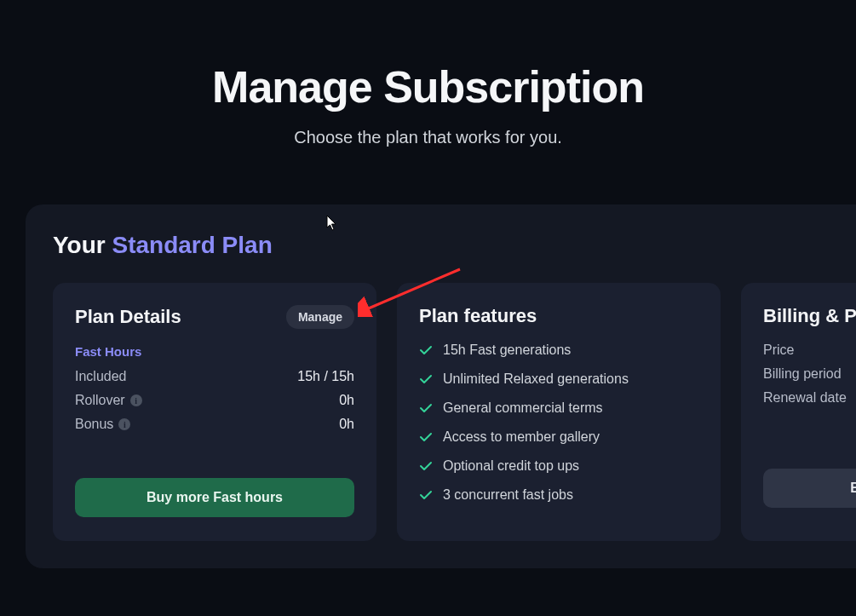 The height and width of the screenshot is (616, 856). What do you see at coordinates (507, 350) in the screenshot?
I see `feature-text: 15h Fast generations` at bounding box center [507, 350].